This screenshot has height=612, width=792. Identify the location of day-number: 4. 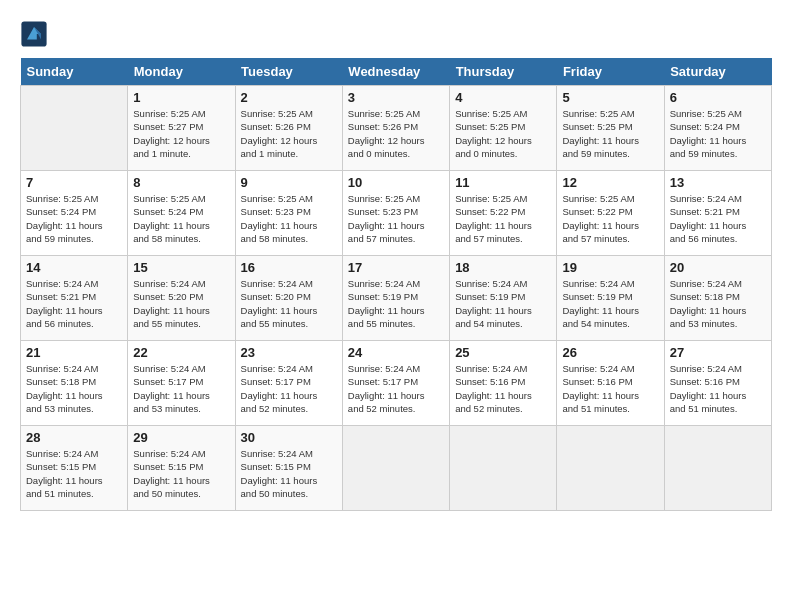
(503, 98).